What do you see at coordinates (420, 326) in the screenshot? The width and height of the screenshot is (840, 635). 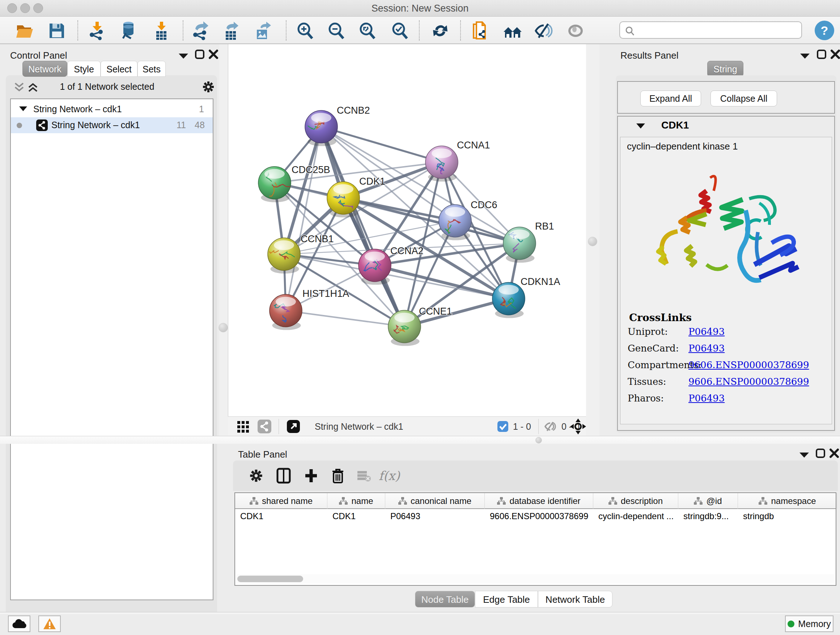 I see `node-CCNE1: CCNE1` at bounding box center [420, 326].